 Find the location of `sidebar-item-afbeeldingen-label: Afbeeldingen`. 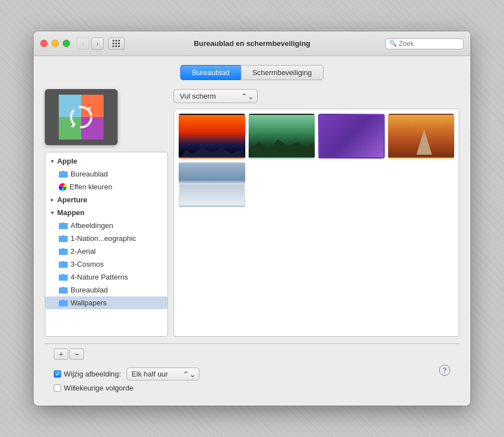

sidebar-item-afbeeldingen-label: Afbeeldingen is located at coordinates (92, 225).